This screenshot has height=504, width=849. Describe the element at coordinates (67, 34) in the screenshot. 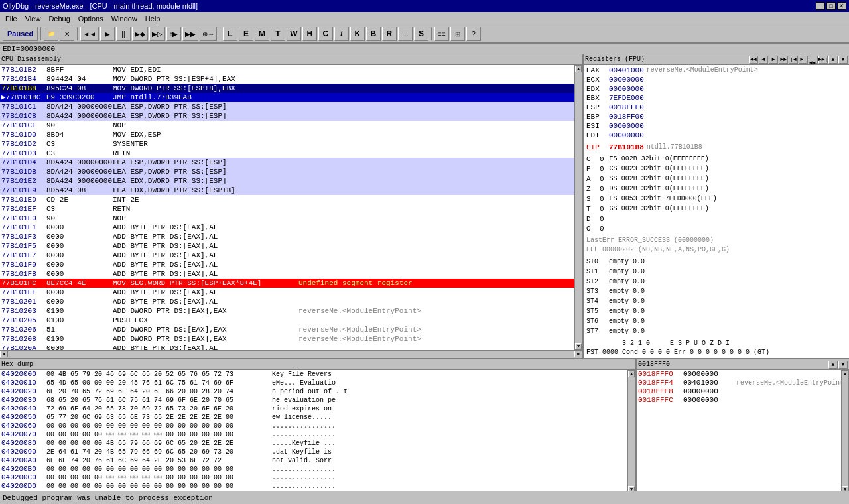

I see `btn-restart: ✕` at that location.